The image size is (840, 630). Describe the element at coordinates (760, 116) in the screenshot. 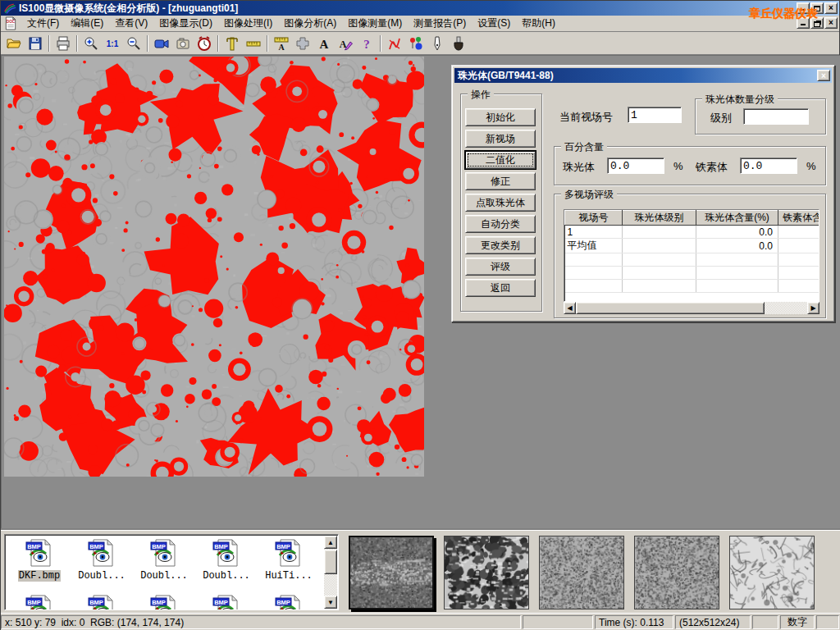

I see `grading-group: 珠光体数量分级 级别` at that location.